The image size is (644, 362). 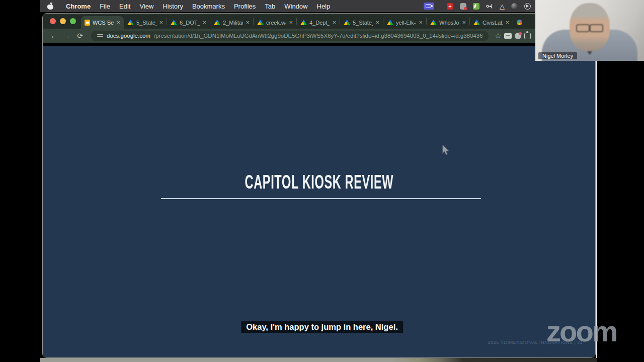 What do you see at coordinates (145, 22) in the screenshot?
I see `tab-5-state-co: 5_State_Co ×` at bounding box center [145, 22].